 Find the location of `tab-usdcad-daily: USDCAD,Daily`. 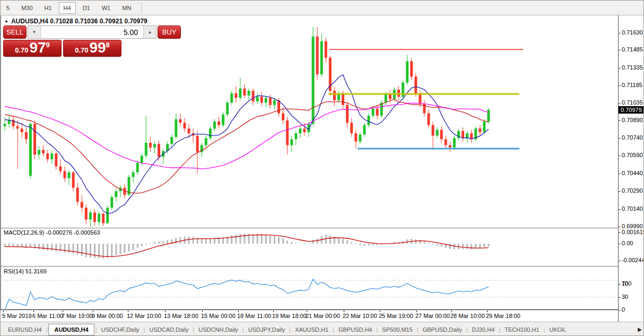

tab-usdcad-daily: USDCAD,Daily is located at coordinates (169, 330).